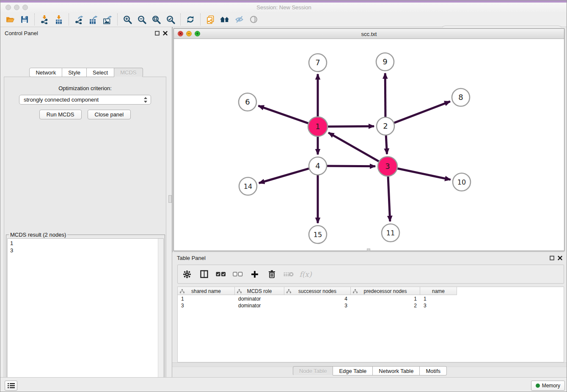  What do you see at coordinates (306, 274) in the screenshot?
I see `function-builder-button-disabled: f(x)` at bounding box center [306, 274].